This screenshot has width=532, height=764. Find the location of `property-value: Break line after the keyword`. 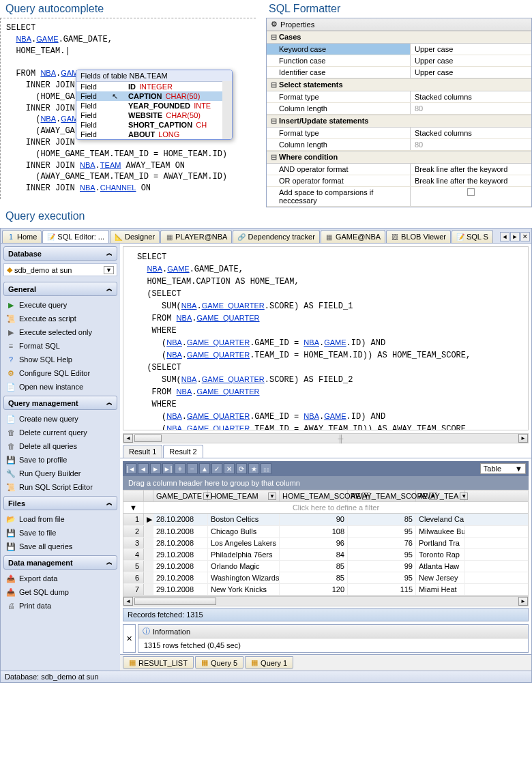

property-value: Break line after the keyword is located at coordinates (471, 181).